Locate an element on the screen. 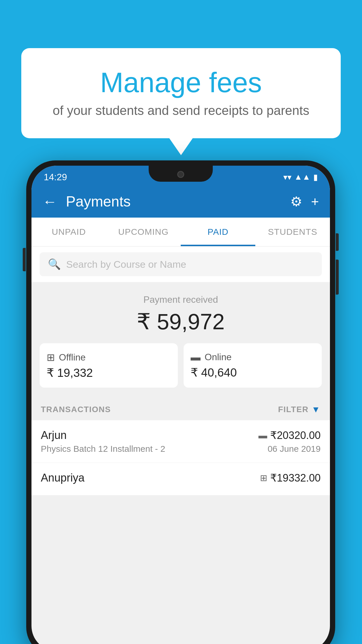  tab-students: STUDENTS is located at coordinates (293, 232).